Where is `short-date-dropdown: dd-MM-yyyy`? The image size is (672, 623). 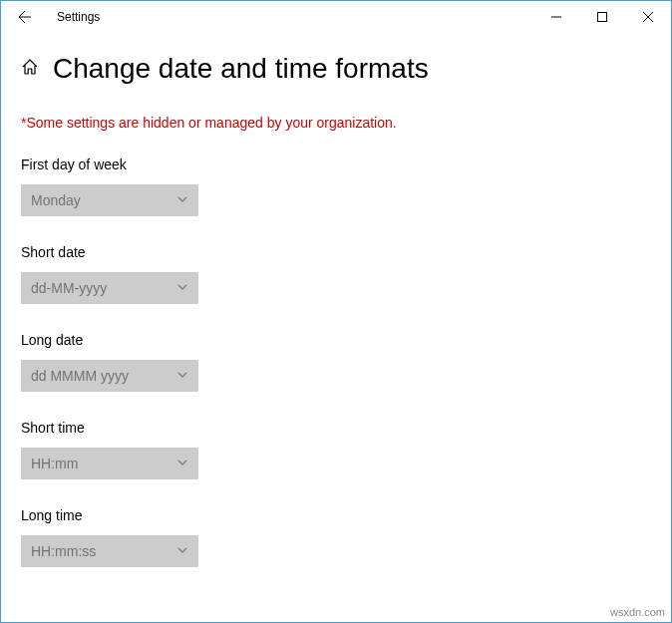 short-date-dropdown: dd-MM-yyyy is located at coordinates (110, 288).